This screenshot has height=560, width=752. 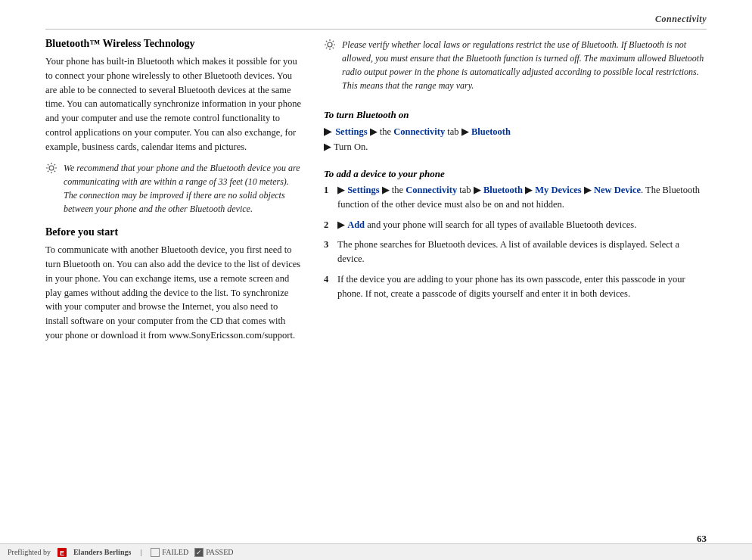 I want to click on tip-block-1: We recommend that your phone and the Blu…, so click(x=174, y=188).